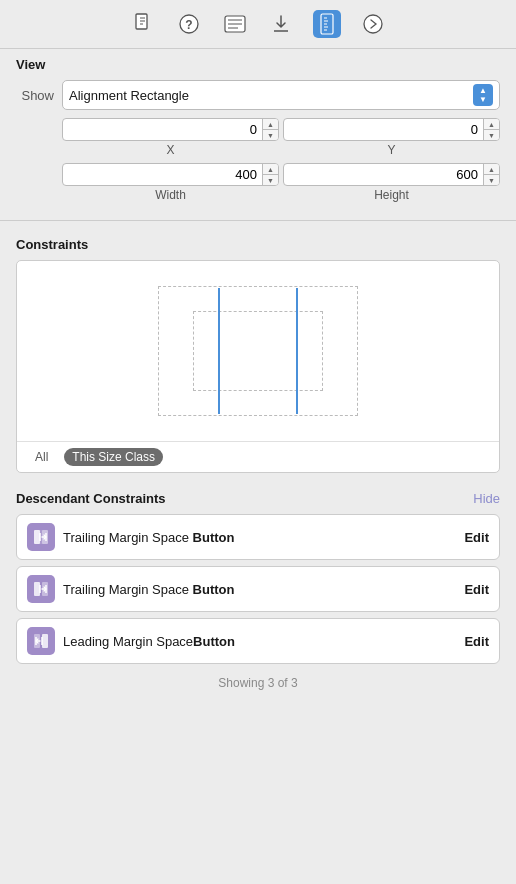 The height and width of the screenshot is (884, 516). What do you see at coordinates (162, 174) in the screenshot?
I see `width-input` at bounding box center [162, 174].